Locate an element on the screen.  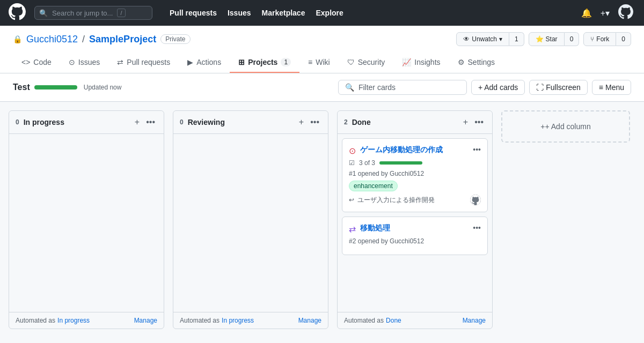
fork-button: ⑂ Fork is located at coordinates (600, 39).